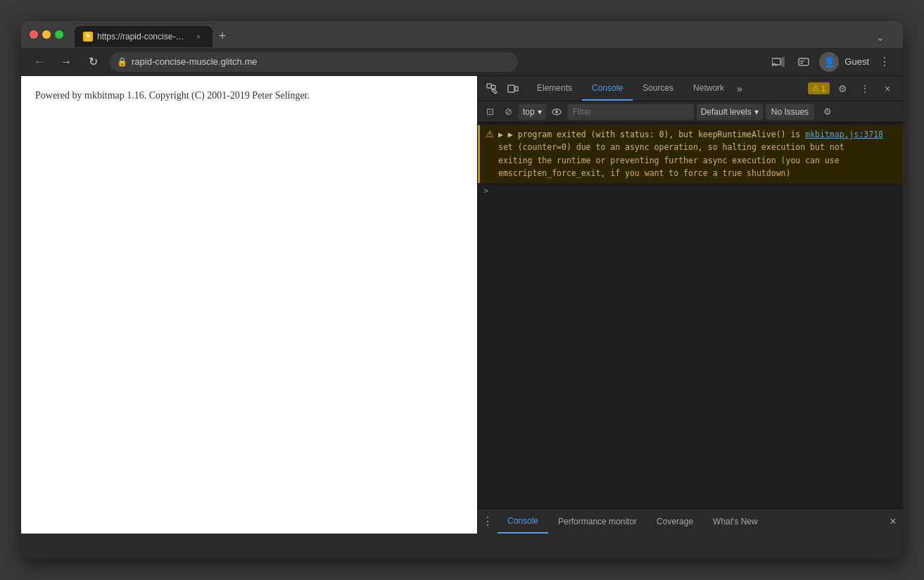  Describe the element at coordinates (503, 134) in the screenshot. I see `console-warning-expand: ▶` at that location.